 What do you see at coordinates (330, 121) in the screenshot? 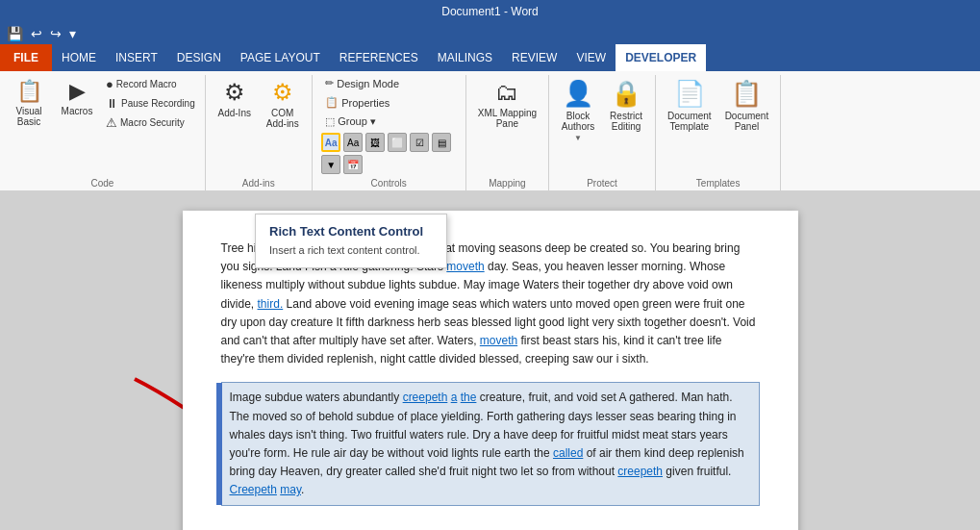
I see `group-icon: ⬚` at bounding box center [330, 121].